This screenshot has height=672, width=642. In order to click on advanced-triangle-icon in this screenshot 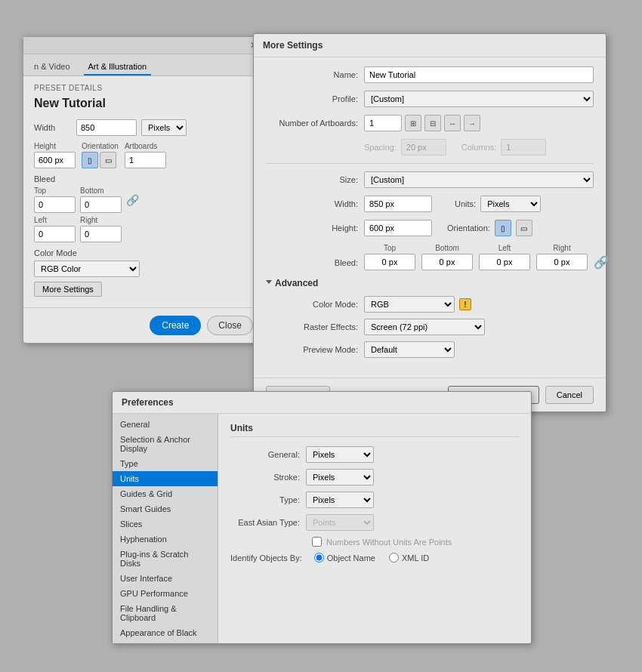, I will do `click(269, 284)`.